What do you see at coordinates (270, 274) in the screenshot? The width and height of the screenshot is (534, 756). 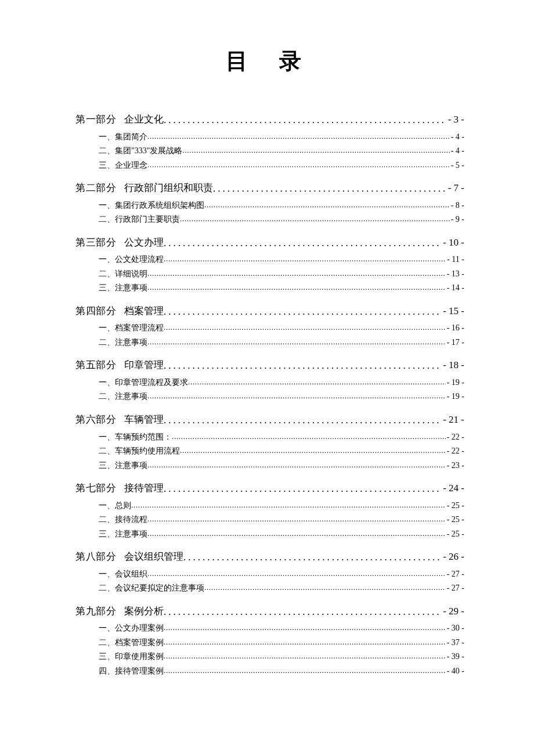 I see `toc-entry-level2: 二、详细说明- 13 -` at bounding box center [270, 274].